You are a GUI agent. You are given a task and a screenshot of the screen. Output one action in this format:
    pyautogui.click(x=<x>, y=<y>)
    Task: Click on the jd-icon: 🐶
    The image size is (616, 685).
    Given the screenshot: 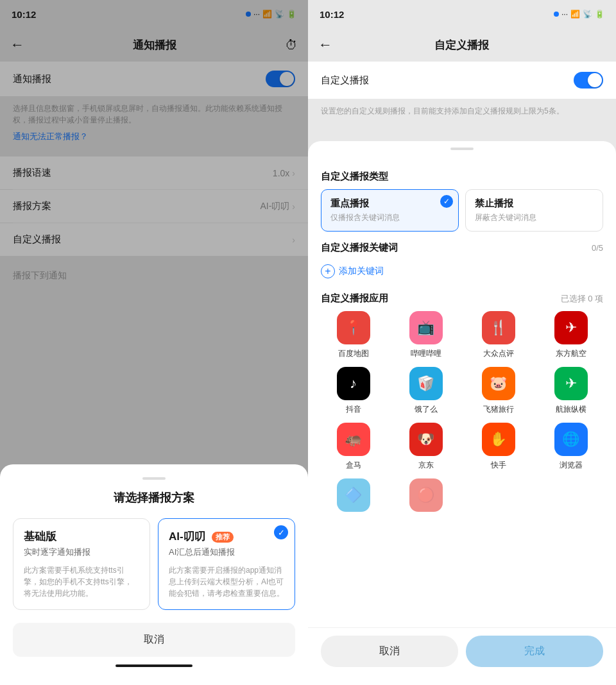 What is the action you would take?
    pyautogui.click(x=426, y=439)
    